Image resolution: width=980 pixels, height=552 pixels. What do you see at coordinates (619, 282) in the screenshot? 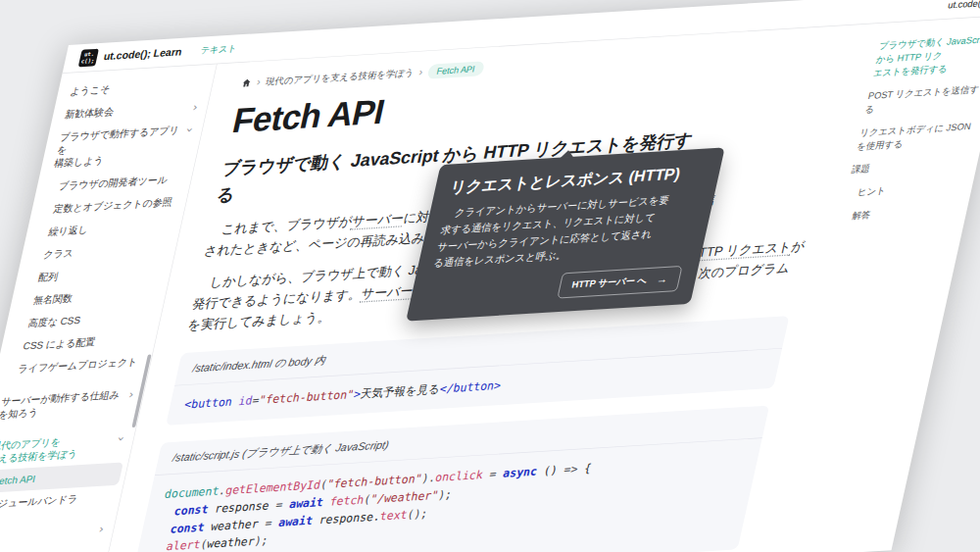
I see `tooltip-cta-button: HTTP サーバー へ →` at bounding box center [619, 282].